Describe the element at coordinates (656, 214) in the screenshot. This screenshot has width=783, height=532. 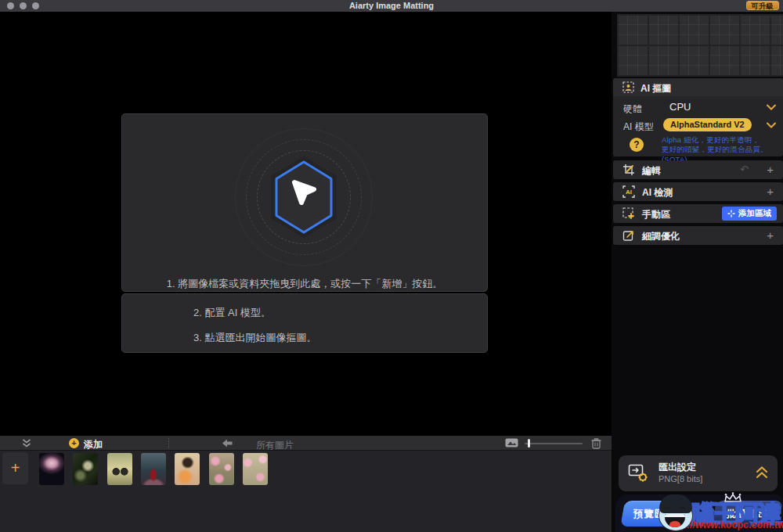
I see `section-manual-region-label: 手動區` at that location.